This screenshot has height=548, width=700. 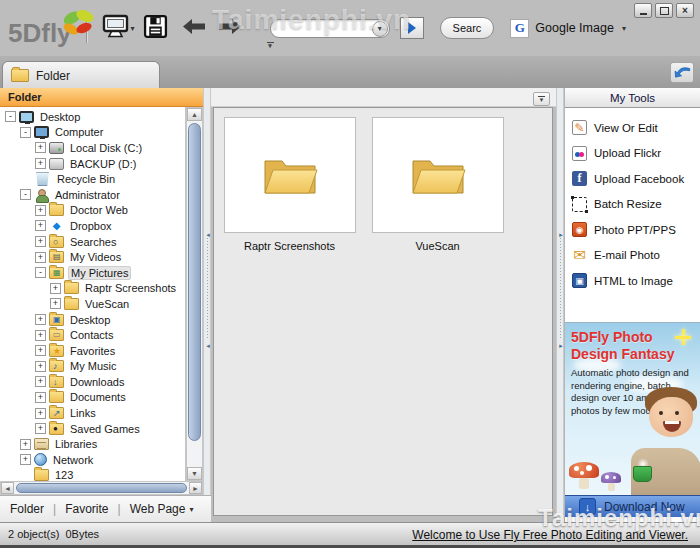 I want to click on maximize-button, so click(x=664, y=10).